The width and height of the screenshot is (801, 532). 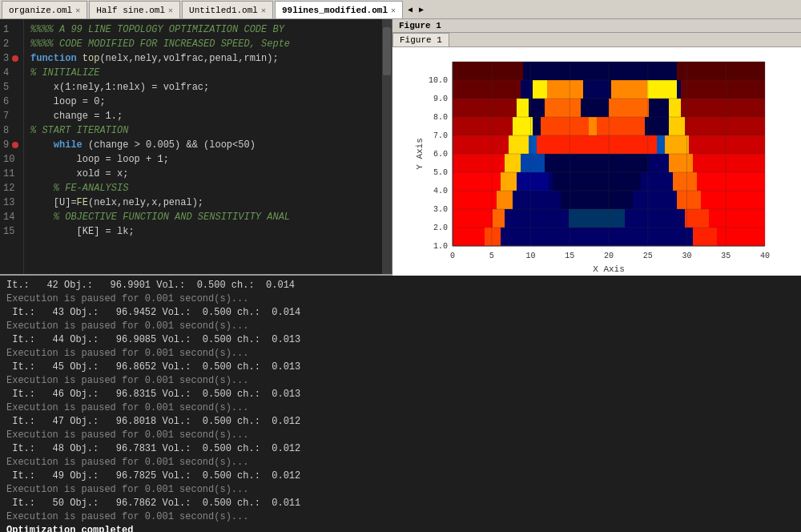 What do you see at coordinates (203, 145) in the screenshot?
I see `code-line-9: while (change > 0.005) && (loop<50)` at bounding box center [203, 145].